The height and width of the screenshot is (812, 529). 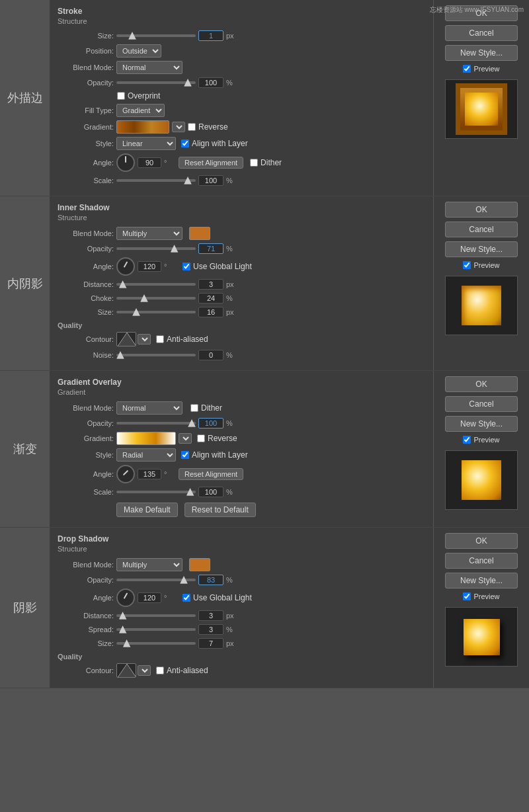 I want to click on preview-checkbox-ds, so click(x=467, y=596).